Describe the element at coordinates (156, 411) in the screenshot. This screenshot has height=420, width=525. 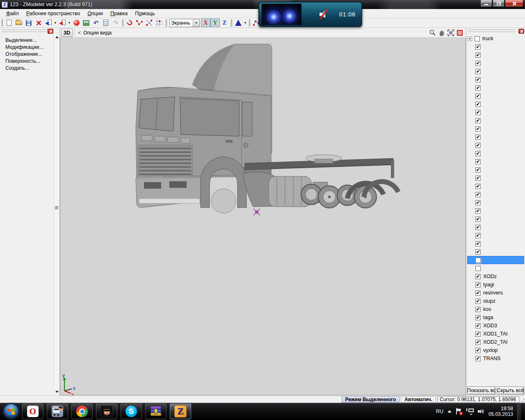
I see `taskbar-app-winrar` at that location.